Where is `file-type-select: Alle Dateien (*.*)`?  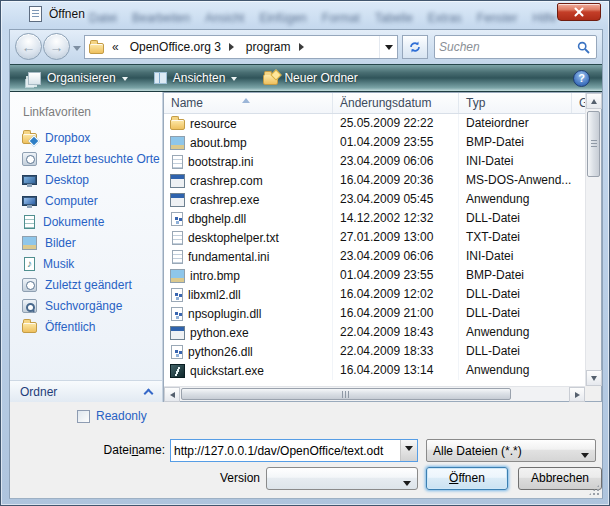
file-type-select: Alle Dateien (*.*) is located at coordinates (511, 450).